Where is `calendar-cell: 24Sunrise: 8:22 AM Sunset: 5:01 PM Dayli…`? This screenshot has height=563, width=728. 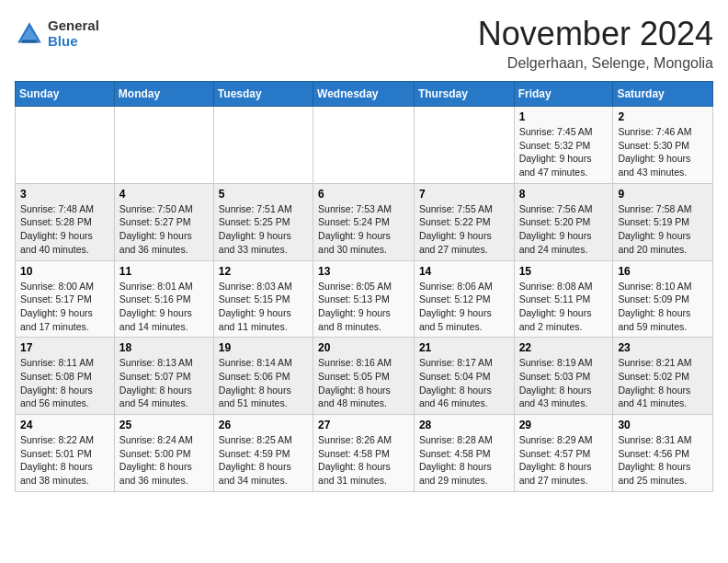
calendar-cell: 24Sunrise: 8:22 AM Sunset: 5:01 PM Dayli… is located at coordinates (65, 454).